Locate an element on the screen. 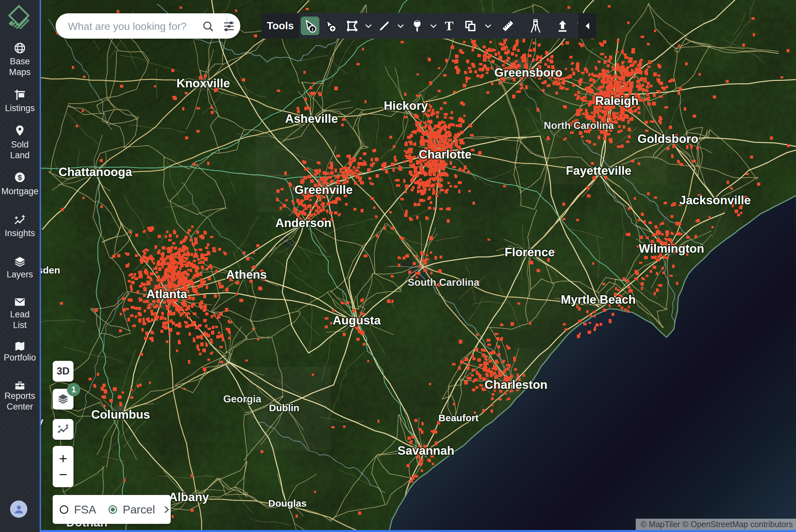 Image resolution: width=796 pixels, height=532 pixels. svg-text: T is located at coordinates (449, 26).